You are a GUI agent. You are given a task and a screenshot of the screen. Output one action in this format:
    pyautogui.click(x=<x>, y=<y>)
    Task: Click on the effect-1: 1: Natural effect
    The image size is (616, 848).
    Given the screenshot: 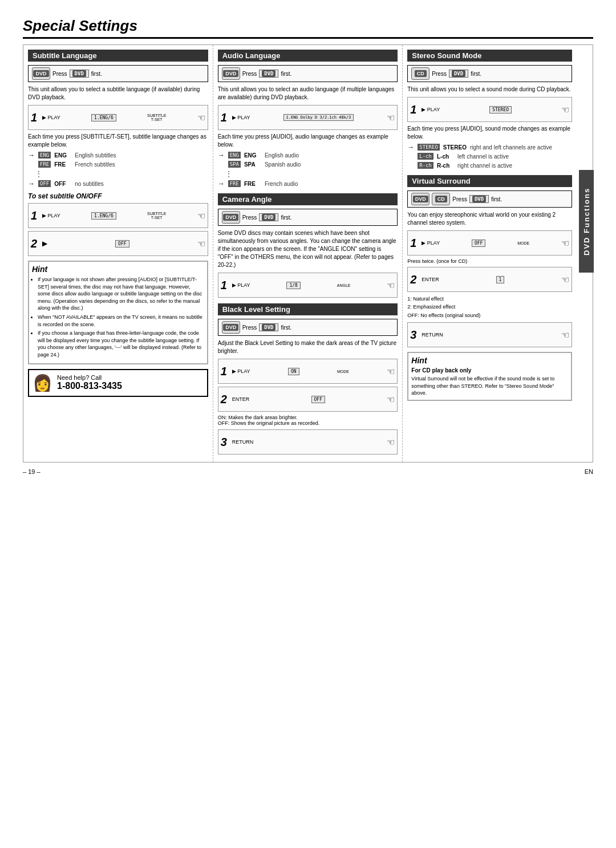 What is the action you would take?
    pyautogui.click(x=489, y=299)
    